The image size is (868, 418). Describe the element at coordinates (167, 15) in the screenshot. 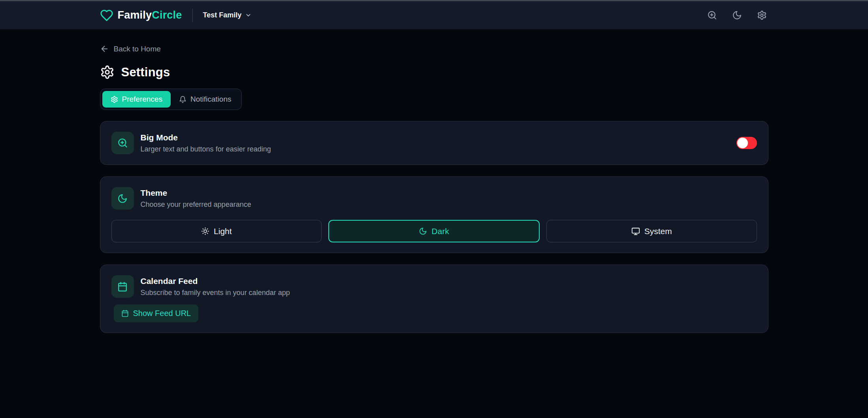

I see `brand-name-part2: Circle` at that location.